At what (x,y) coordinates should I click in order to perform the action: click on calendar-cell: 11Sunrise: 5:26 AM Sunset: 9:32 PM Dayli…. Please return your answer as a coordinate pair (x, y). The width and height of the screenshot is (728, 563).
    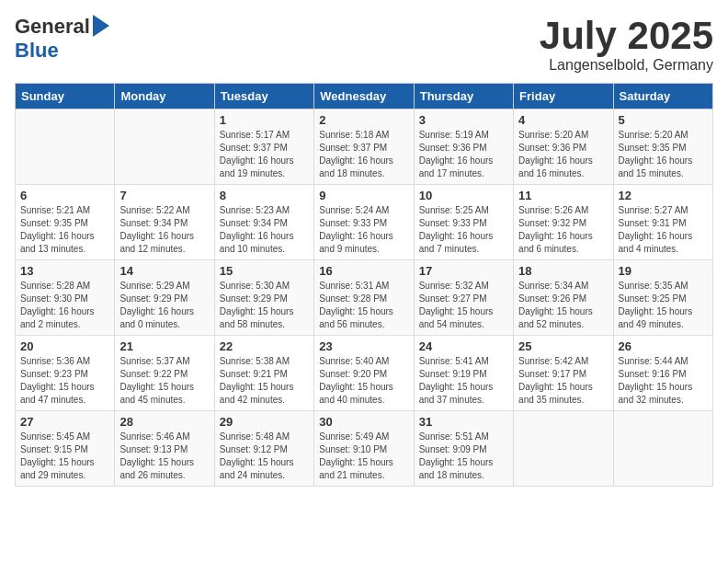
    Looking at the image, I should click on (563, 223).